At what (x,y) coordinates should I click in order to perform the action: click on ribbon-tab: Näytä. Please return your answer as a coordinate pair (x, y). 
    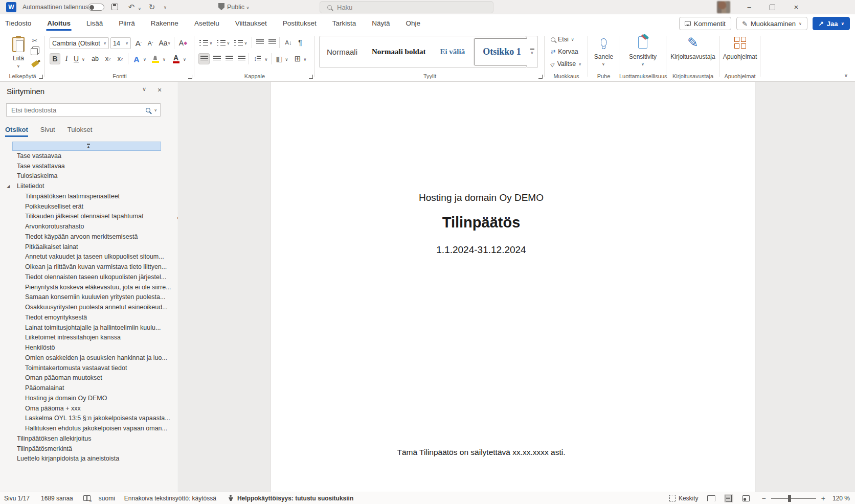
    Looking at the image, I should click on (380, 24).